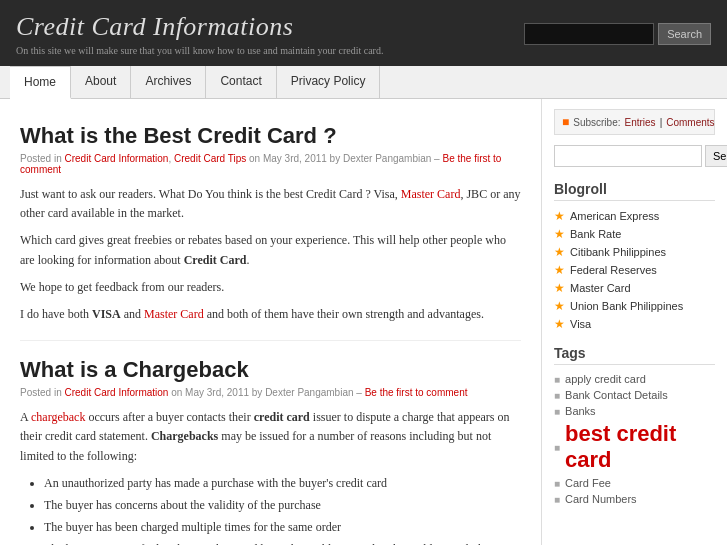  Describe the element at coordinates (270, 136) in the screenshot. I see `post-1-title: What is the Best Credit Card ?` at that location.